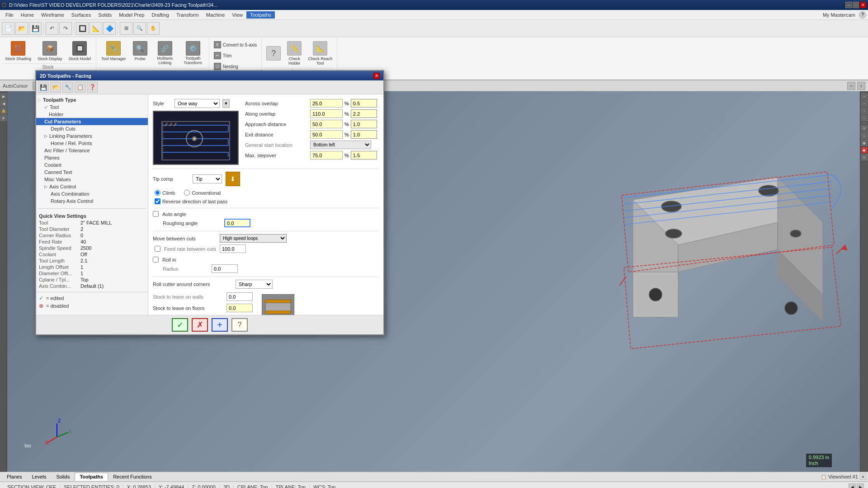 Image resolution: width=868 pixels, height=488 pixels. Describe the element at coordinates (193, 53) in the screenshot. I see `ribbon-btn-transform: ⚙️ Toolpath Transform` at that location.